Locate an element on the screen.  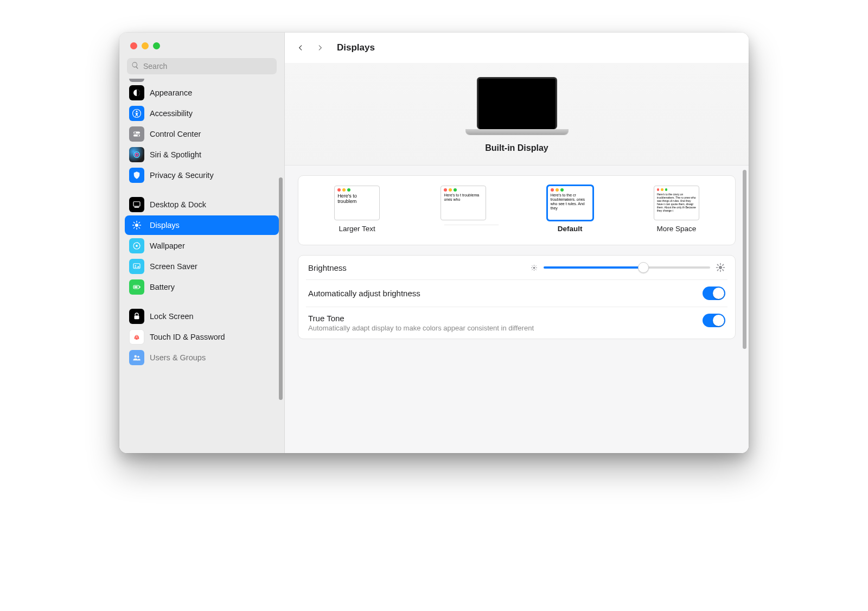
sidebar-item-lock-screen: Lock Screen is located at coordinates (202, 316).